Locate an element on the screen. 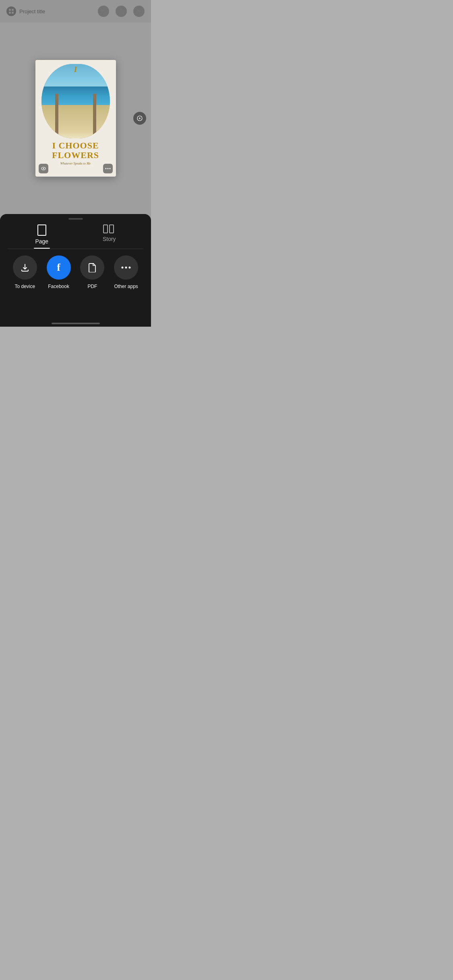  action-other-apps: Other apps is located at coordinates (126, 272).